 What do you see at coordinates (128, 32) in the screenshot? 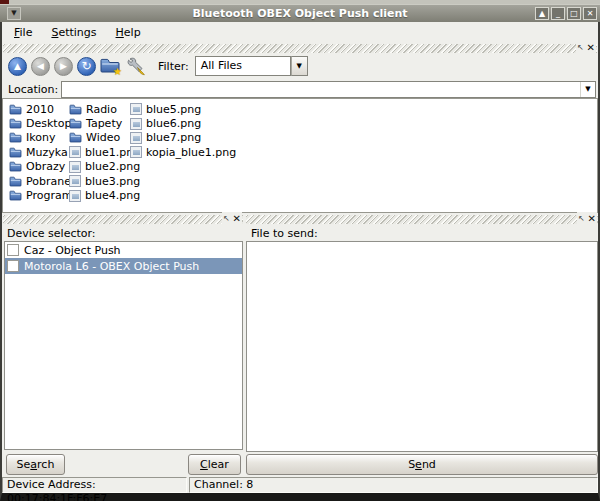
I see `menu-help: Help` at bounding box center [128, 32].